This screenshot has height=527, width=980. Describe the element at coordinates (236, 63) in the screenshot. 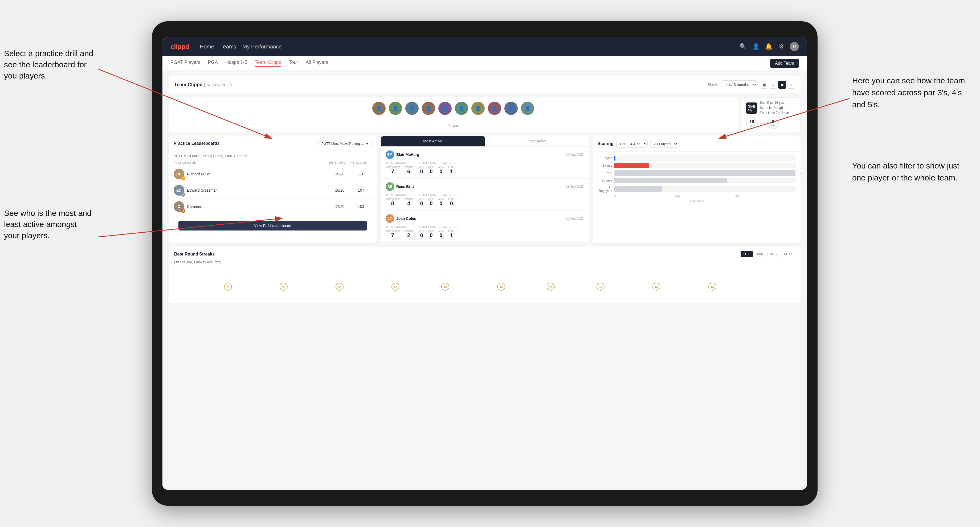

I see `subnav-hcaps: Hcaps 1-5` at that location.